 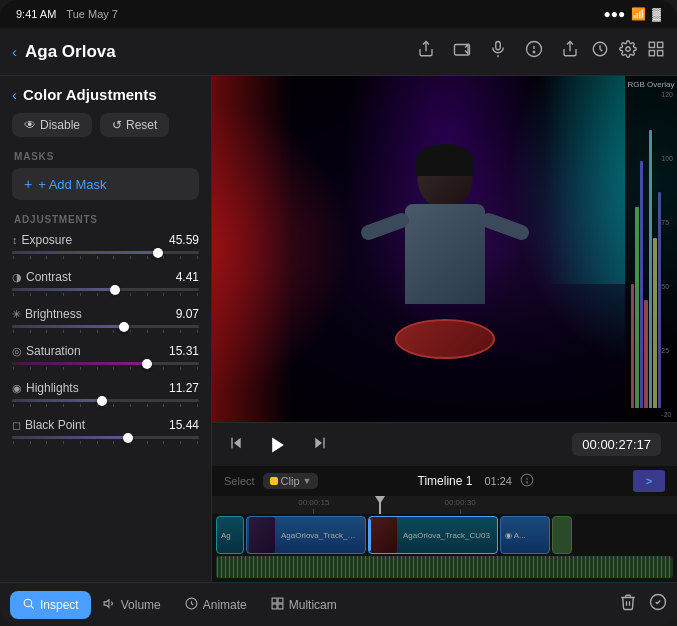 What do you see at coordinates (426, 52) in the screenshot?
I see `share-icon` at bounding box center [426, 52].